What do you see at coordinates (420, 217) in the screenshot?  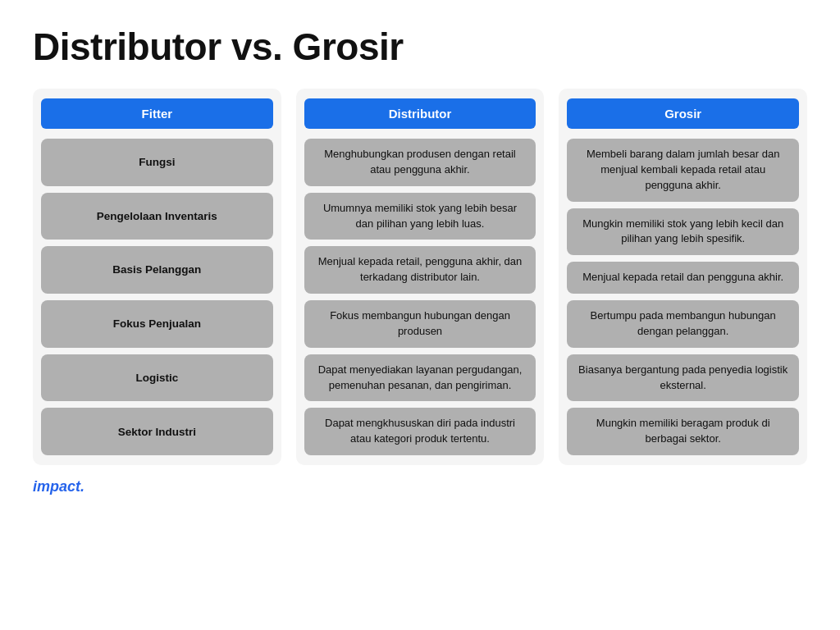 I see `distributor-row-1: Umumnya memiliki stok yang lebih besar d…` at bounding box center [420, 217].